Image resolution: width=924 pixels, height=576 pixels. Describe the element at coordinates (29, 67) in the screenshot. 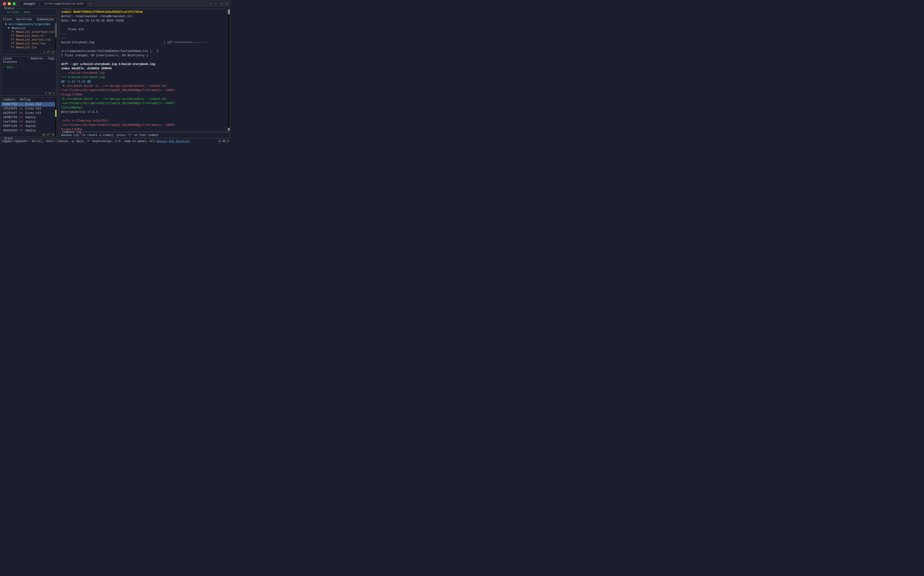

I see `list-item: * main ✓` at that location.